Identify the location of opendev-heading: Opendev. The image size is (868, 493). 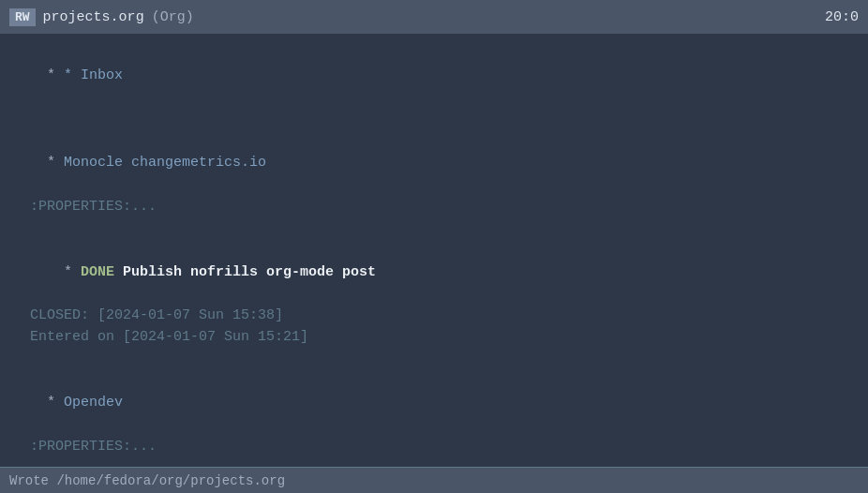
(94, 403).